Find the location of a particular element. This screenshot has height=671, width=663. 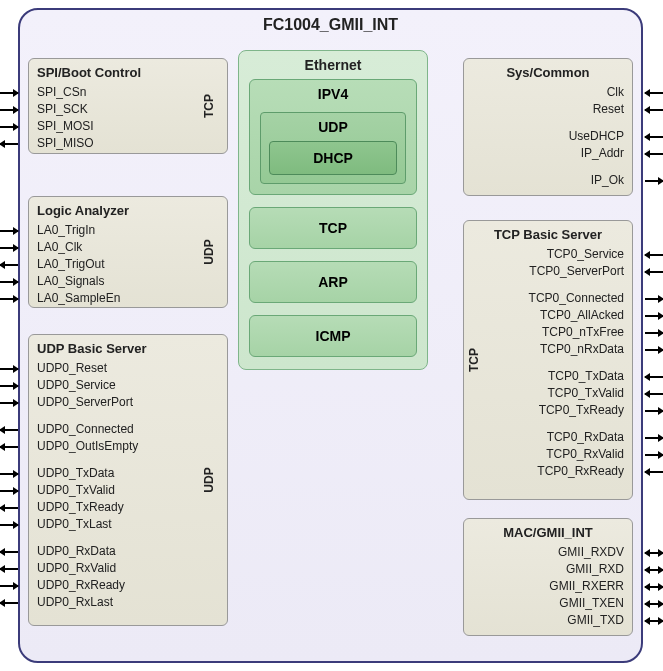

block-udp-basic-server: UDP Basic Server UDP0_Reset UDP0_Service… is located at coordinates (128, 480).